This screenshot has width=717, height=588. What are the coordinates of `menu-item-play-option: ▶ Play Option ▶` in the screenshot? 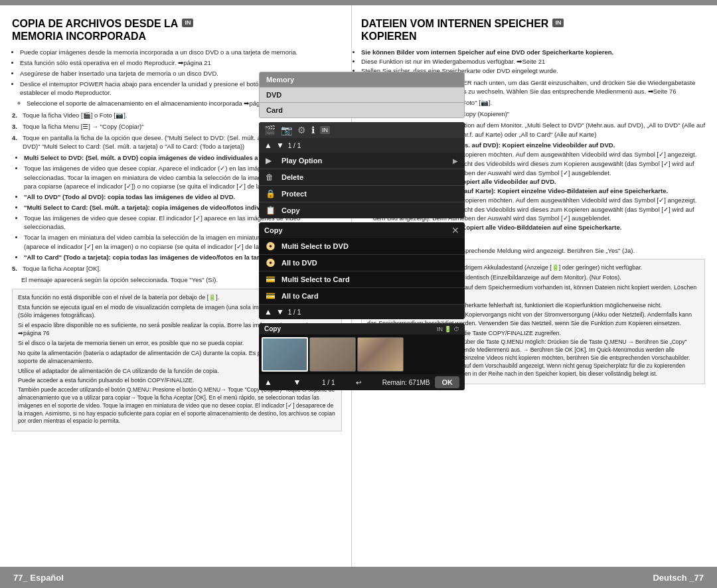 It's located at (362, 161).